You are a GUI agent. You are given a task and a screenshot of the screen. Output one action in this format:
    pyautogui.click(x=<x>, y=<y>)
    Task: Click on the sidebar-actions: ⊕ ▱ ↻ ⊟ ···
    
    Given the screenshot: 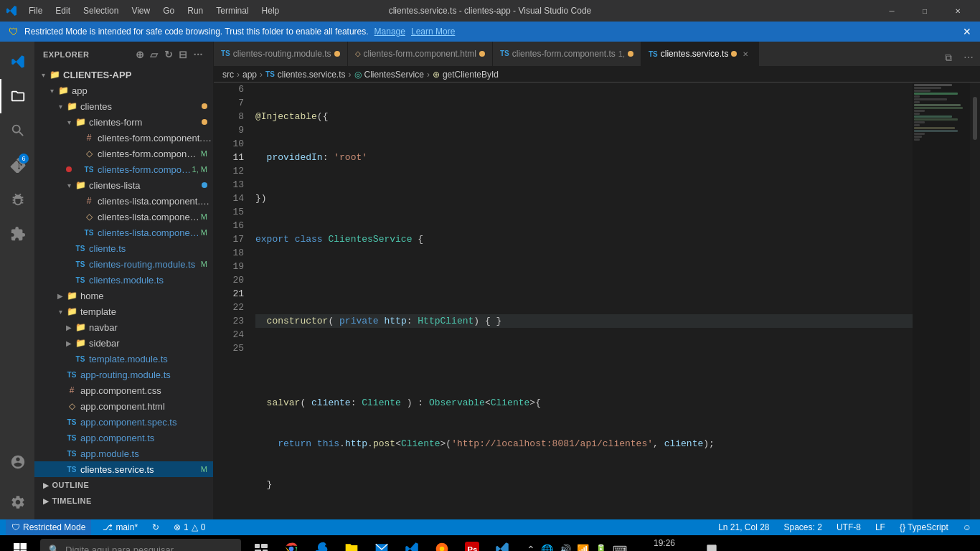 What is the action you would take?
    pyautogui.click(x=169, y=55)
    